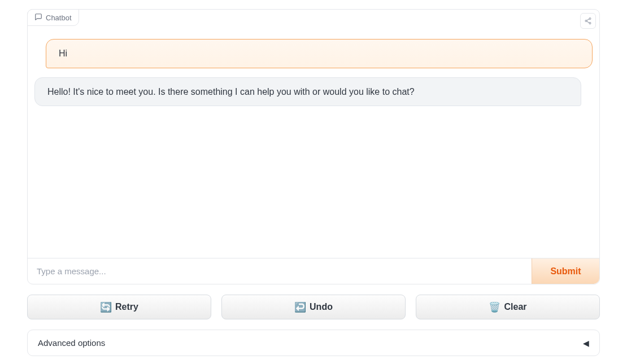 The height and width of the screenshot is (364, 627). I want to click on share-button, so click(588, 21).